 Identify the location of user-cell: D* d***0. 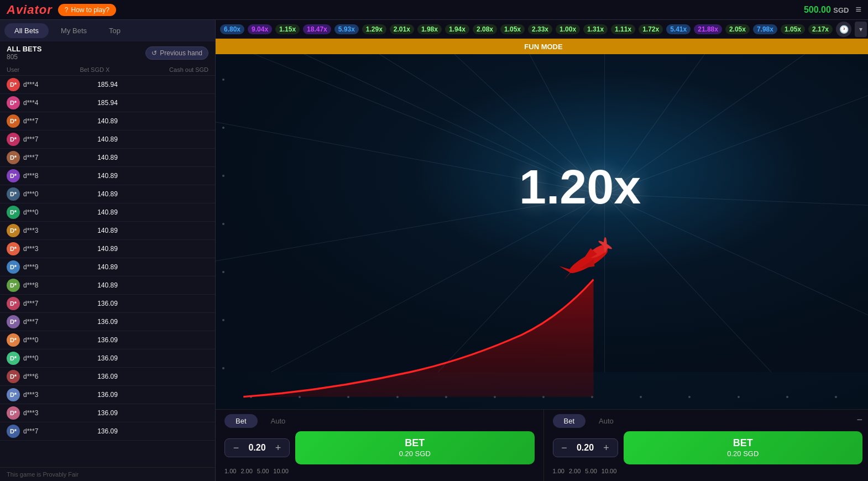
(43, 194).